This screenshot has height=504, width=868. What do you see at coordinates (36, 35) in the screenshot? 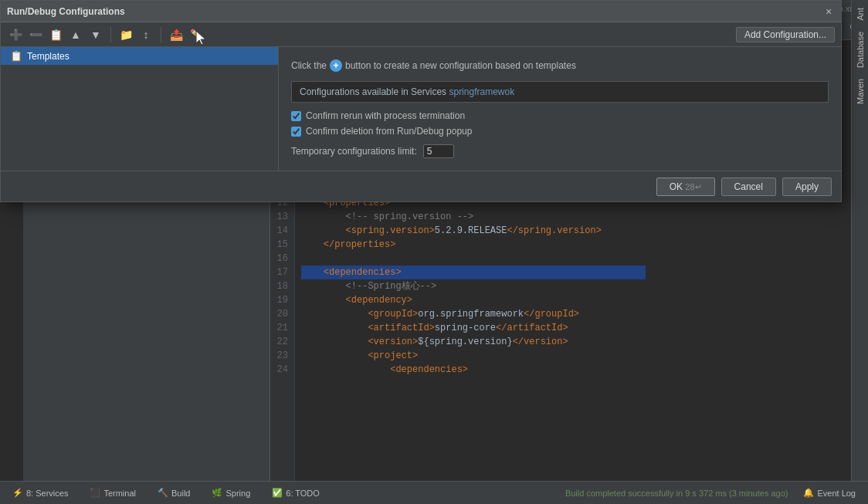
I see `dialog-remove-icon: ➖` at bounding box center [36, 35].